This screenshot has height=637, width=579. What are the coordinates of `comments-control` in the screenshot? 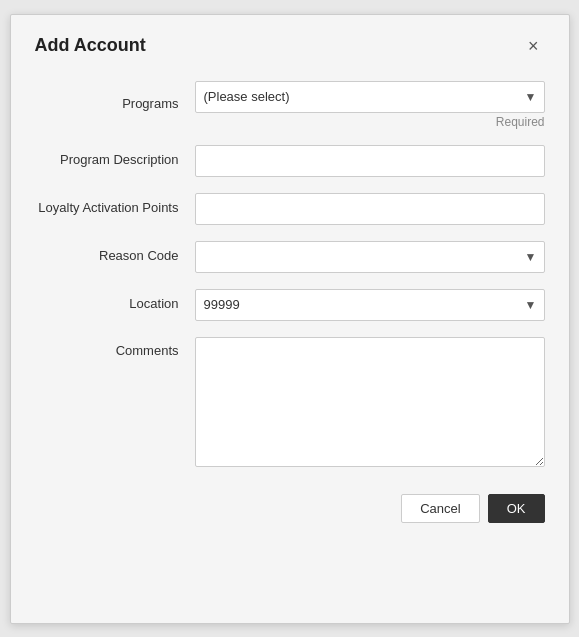 It's located at (370, 404).